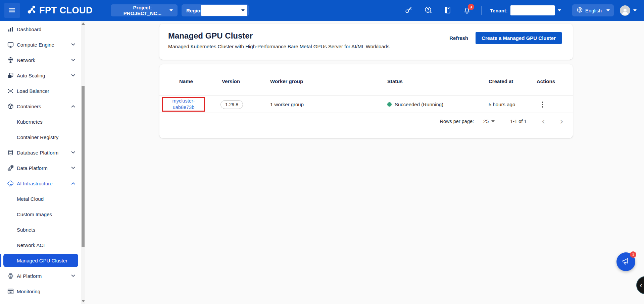  I want to click on pagination-range: 1-1 of 1, so click(518, 121).